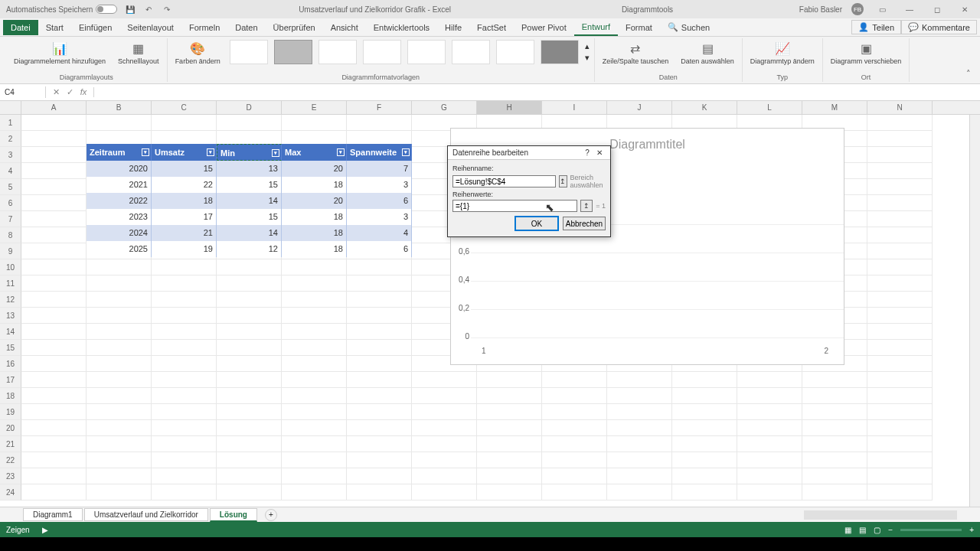 The width and height of the screenshot is (980, 551). I want to click on table-row: 20242114184, so click(250, 233).